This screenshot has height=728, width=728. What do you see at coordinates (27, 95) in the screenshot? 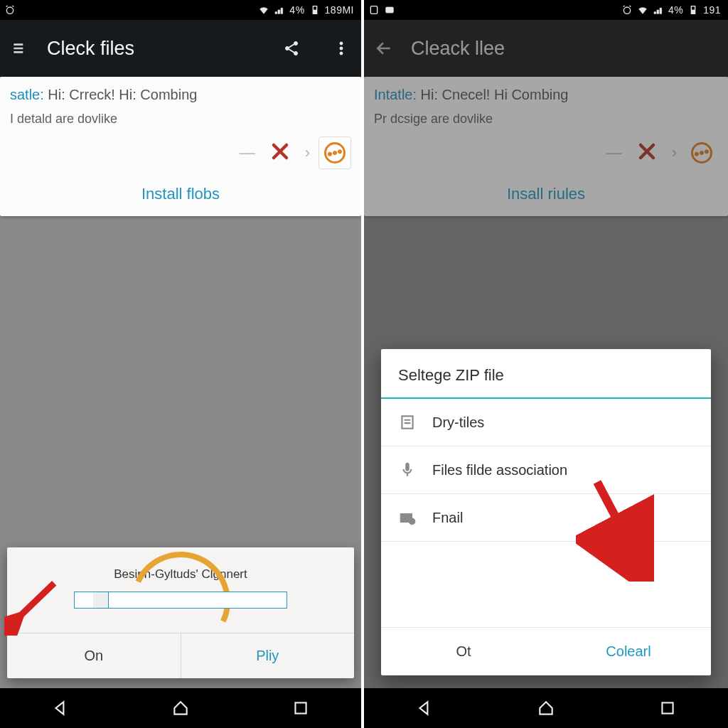
I see `card-title-key: satle:` at bounding box center [27, 95].